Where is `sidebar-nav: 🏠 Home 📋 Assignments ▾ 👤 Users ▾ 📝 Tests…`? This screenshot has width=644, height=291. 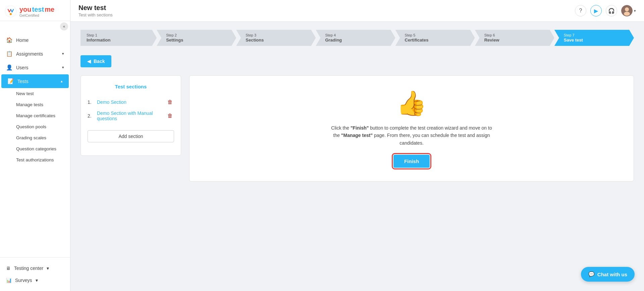
sidebar-nav: 🏠 Home 📋 Assignments ▾ 👤 Users ▾ 📝 Tests… is located at coordinates (35, 145).